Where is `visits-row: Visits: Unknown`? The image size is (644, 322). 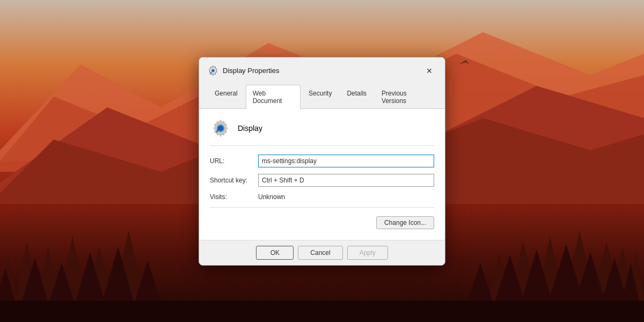
visits-row: Visits: Unknown is located at coordinates (322, 197).